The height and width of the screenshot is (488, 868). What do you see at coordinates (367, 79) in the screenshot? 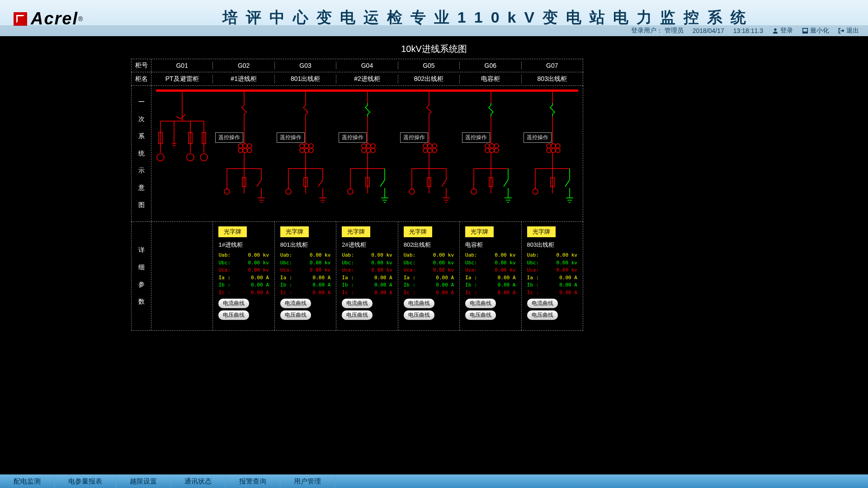
I see `cabinet-name: #2进线柜` at bounding box center [367, 79].